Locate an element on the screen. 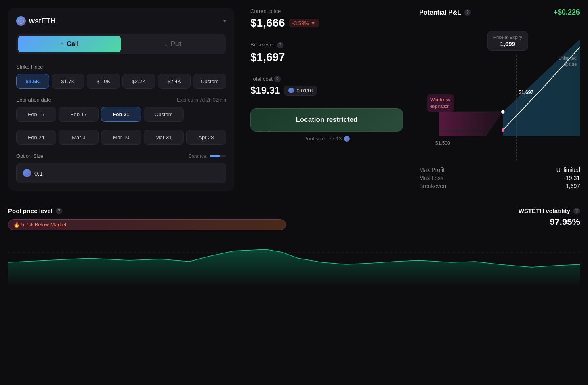  pool-price-help-icon: ? is located at coordinates (59, 211).